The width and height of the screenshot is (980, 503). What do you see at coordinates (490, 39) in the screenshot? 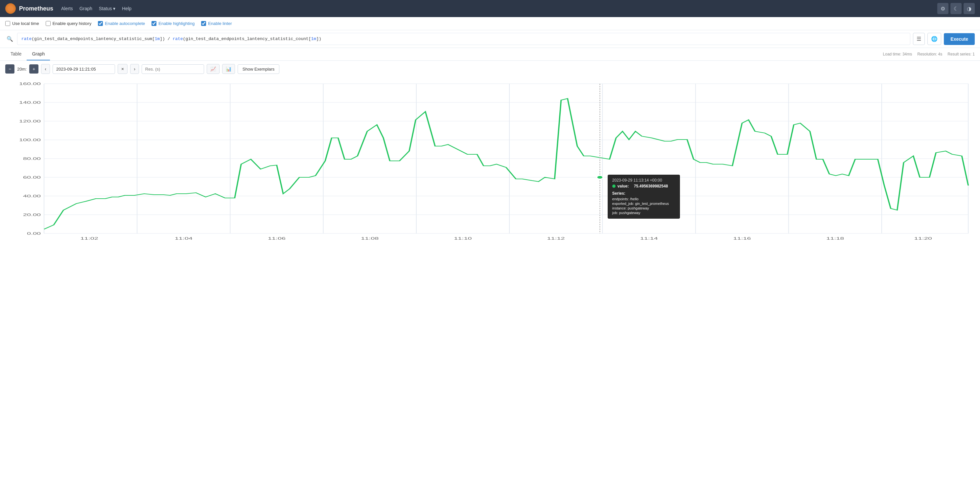
I see `query-bar: 🔍 rate(gin_test_data_endpoints_lantency_…` at bounding box center [490, 39].